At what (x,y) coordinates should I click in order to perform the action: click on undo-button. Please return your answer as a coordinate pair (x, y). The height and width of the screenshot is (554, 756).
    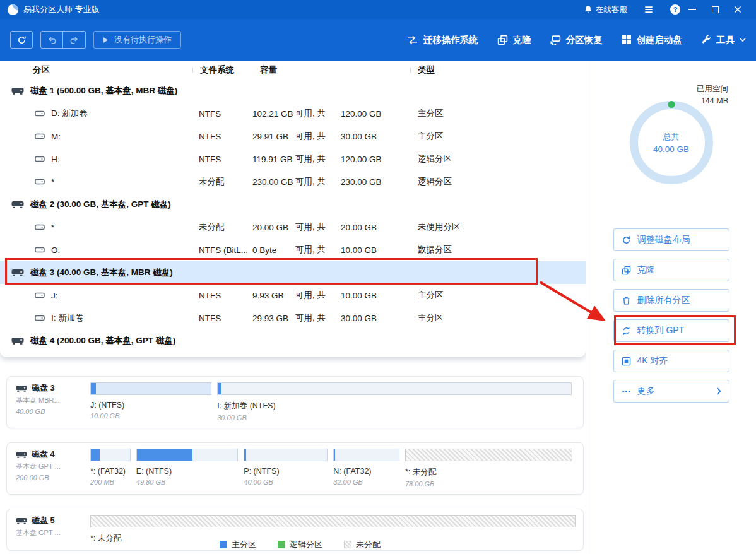
    Looking at the image, I should click on (52, 40).